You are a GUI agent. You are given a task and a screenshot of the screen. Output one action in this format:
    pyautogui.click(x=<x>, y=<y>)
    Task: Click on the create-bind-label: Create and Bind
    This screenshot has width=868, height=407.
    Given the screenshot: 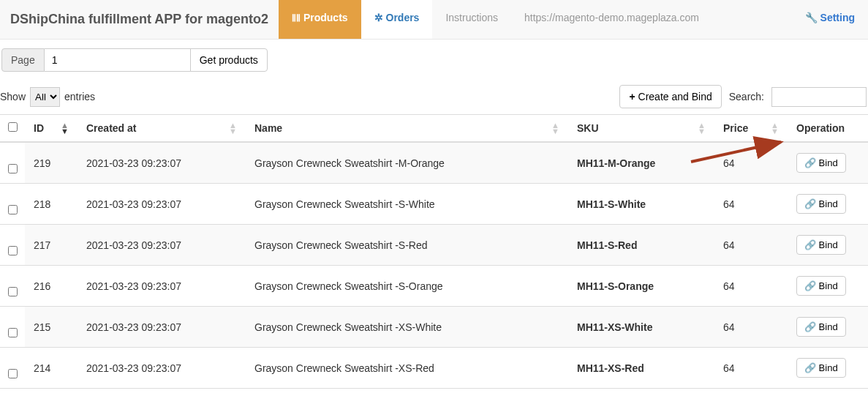 What is the action you would take?
    pyautogui.click(x=676, y=97)
    